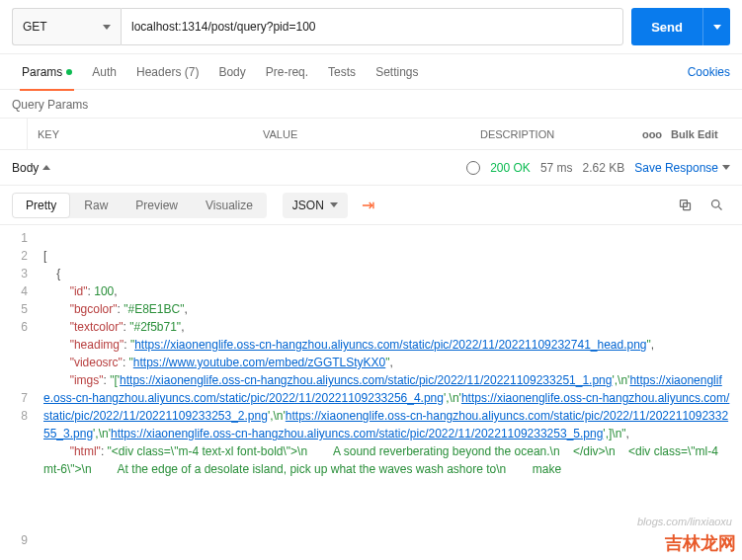 The width and height of the screenshot is (742, 560). Describe the element at coordinates (229, 205) in the screenshot. I see `view-visualize: Visualize` at that location.